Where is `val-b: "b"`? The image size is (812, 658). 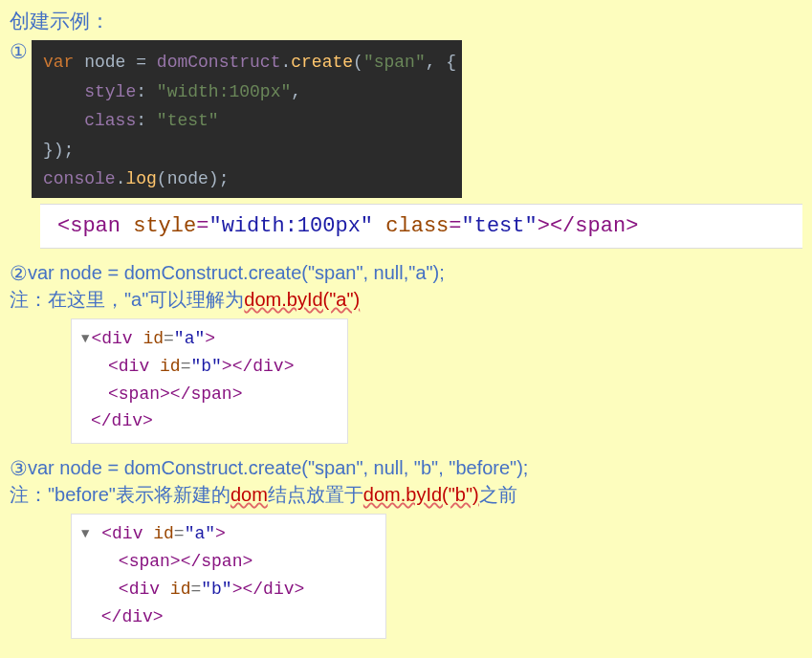 val-b: "b" is located at coordinates (206, 366).